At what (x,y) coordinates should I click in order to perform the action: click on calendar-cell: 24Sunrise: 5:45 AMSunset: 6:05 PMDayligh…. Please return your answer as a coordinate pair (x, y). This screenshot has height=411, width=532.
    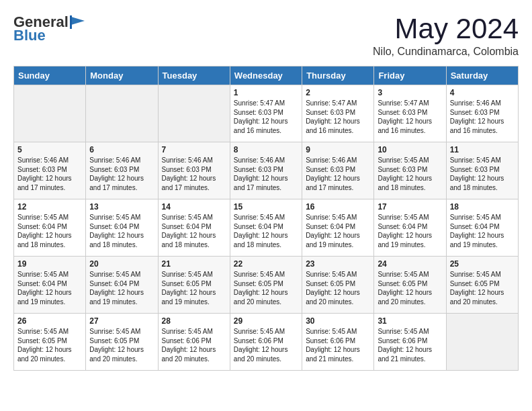
    Looking at the image, I should click on (410, 285).